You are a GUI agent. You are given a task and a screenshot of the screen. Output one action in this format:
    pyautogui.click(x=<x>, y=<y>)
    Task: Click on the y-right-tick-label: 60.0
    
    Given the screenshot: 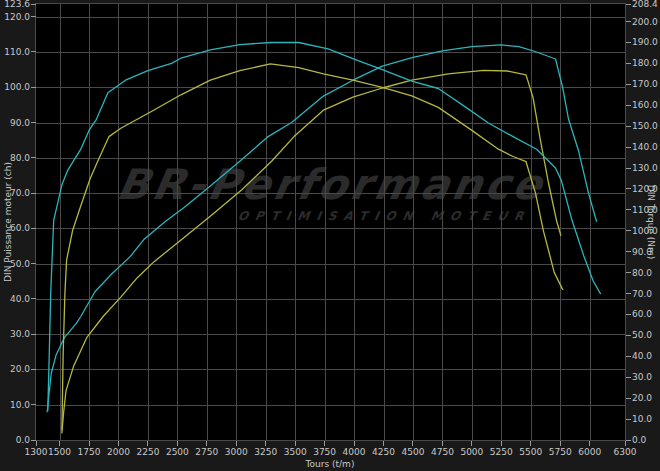 What is the action you would take?
    pyautogui.click(x=646, y=314)
    